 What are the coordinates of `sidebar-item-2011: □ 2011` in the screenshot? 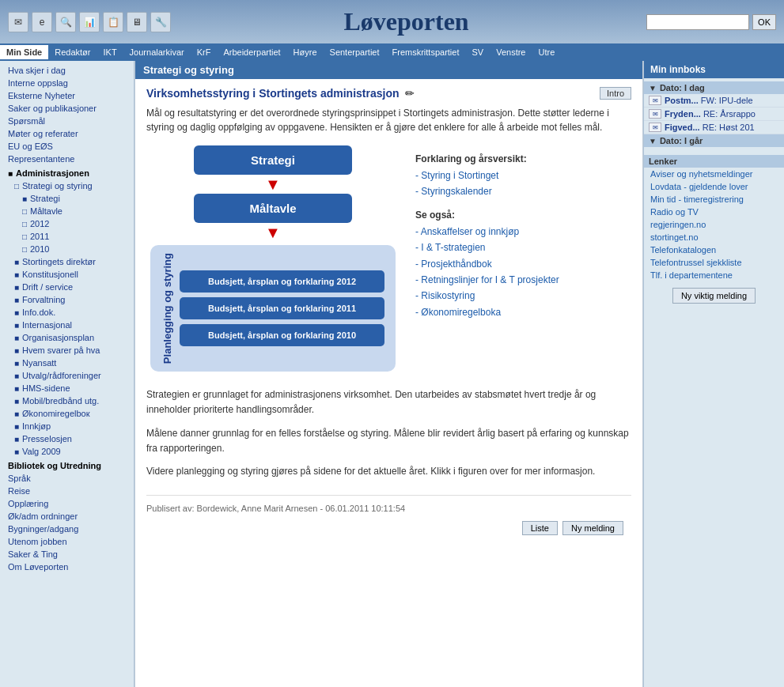 It's located at (66, 236).